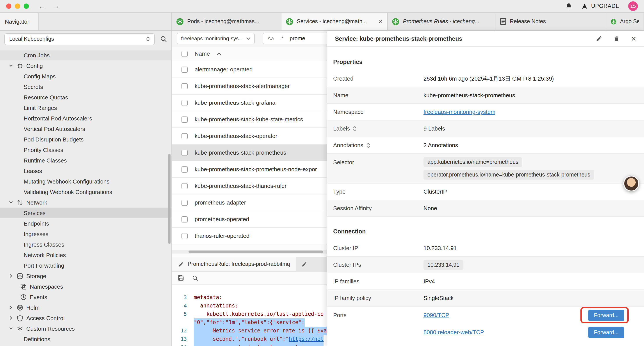 The height and width of the screenshot is (346, 644). What do you see at coordinates (551, 21) in the screenshot?
I see `tab-release-notes: Release Notes` at bounding box center [551, 21].